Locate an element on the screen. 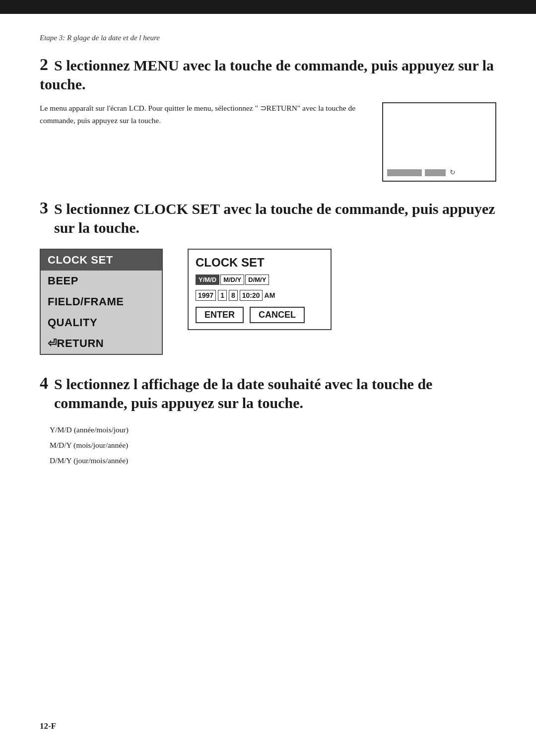 The image size is (536, 756). date-value-row: 1997 1 8 10:20 AM is located at coordinates (260, 295).